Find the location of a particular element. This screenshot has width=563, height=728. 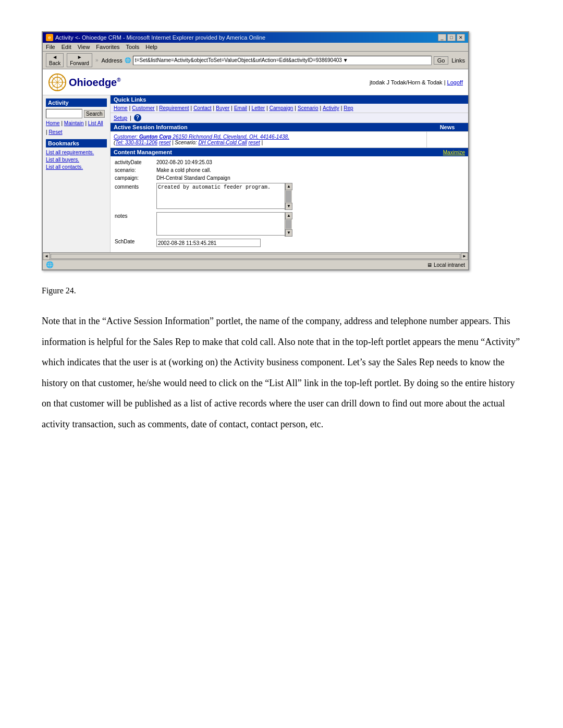

links-button: Links is located at coordinates (458, 60).